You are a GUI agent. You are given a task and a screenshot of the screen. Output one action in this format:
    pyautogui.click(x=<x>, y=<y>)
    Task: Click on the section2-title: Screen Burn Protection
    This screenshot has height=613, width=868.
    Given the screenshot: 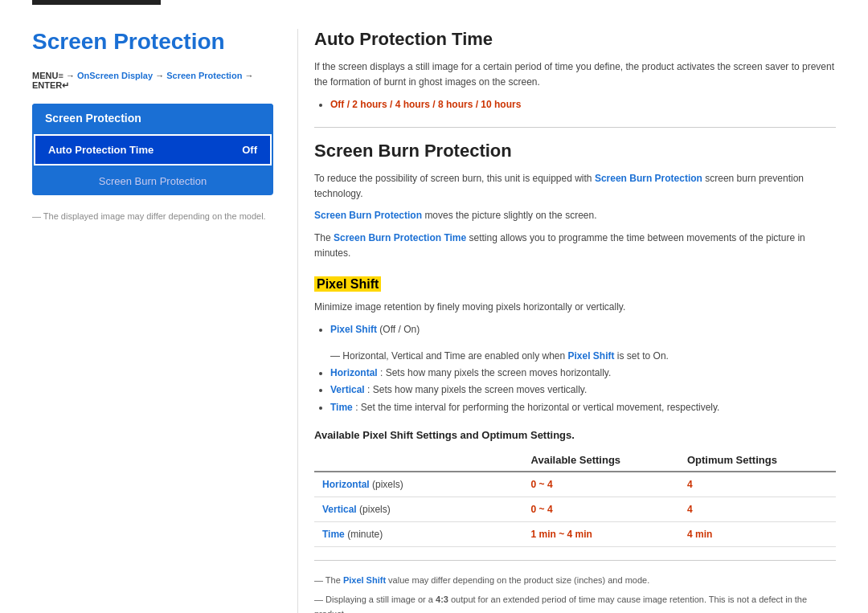 What is the action you would take?
    pyautogui.click(x=575, y=151)
    